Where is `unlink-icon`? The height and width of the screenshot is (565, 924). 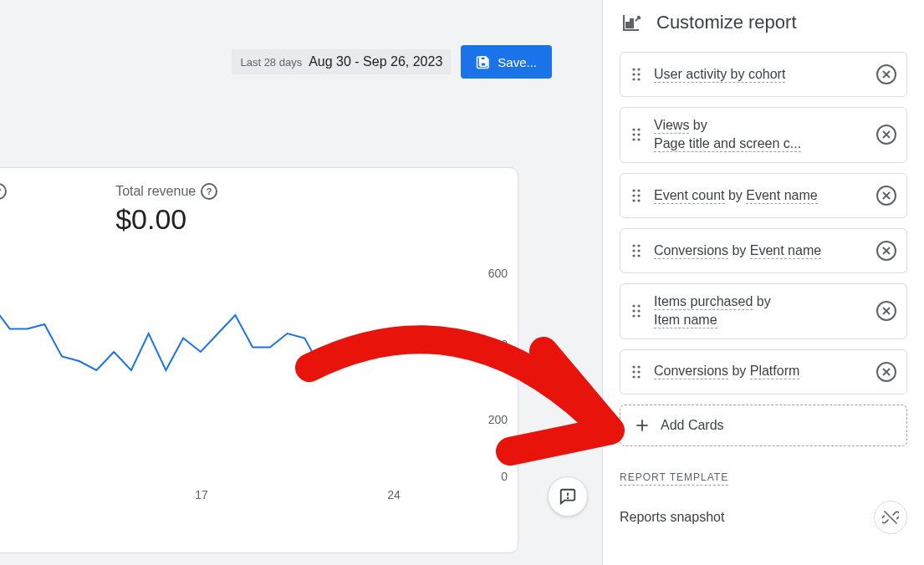
unlink-icon is located at coordinates (891, 517).